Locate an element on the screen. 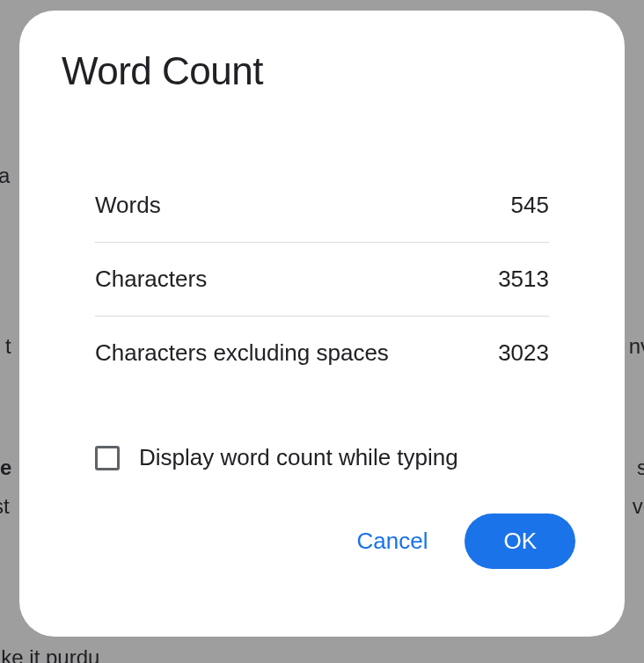 The image size is (644, 663). display-while-typing-row: Display word count while typing is located at coordinates (322, 457).